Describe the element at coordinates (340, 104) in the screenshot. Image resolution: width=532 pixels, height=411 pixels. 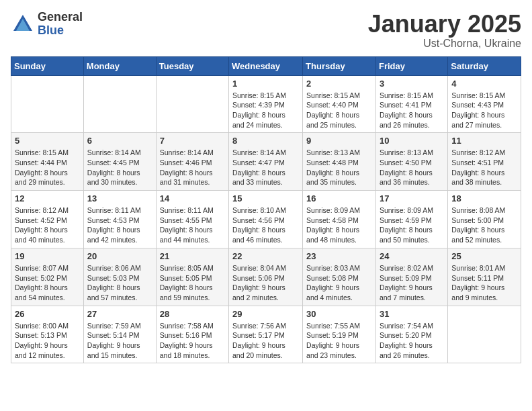
I see `calendar-cell: 2Sunrise: 8:15 AMSunset: 4:40 PMDaylight…` at that location.